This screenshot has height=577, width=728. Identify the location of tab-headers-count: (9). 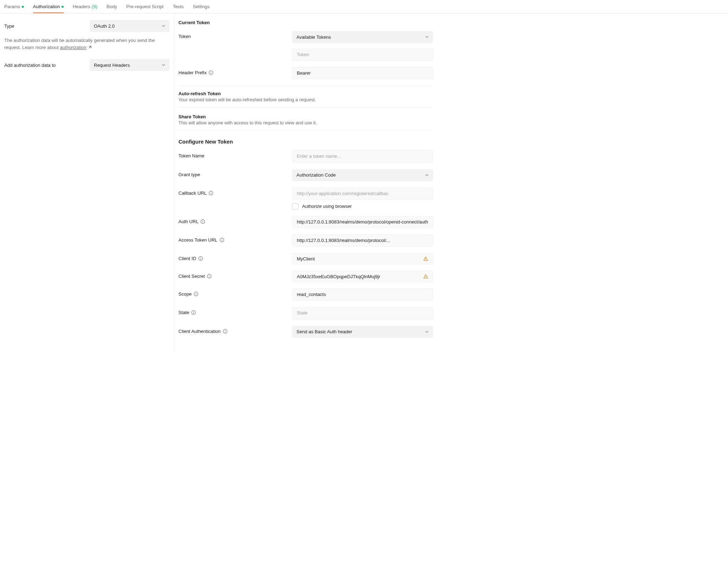
(95, 6).